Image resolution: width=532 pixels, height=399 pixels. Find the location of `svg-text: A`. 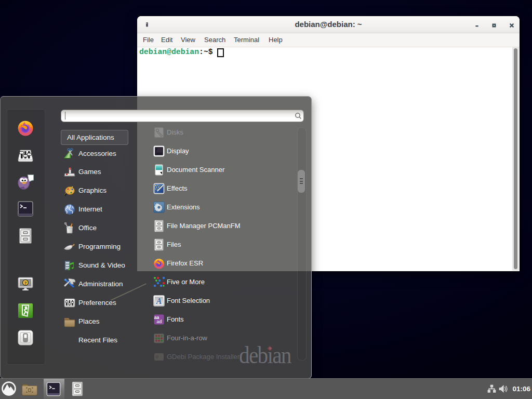

svg-text: A is located at coordinates (159, 301).